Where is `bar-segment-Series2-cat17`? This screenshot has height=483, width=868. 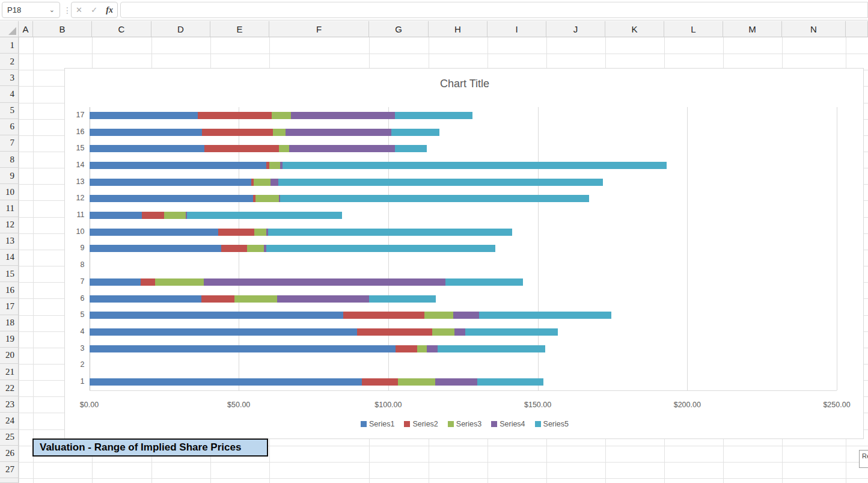
bar-segment-Series2-cat17 is located at coordinates (234, 115).